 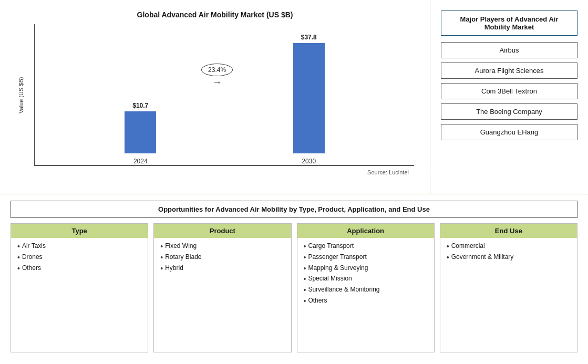 What do you see at coordinates (294, 209) in the screenshot?
I see `opportunities-title: Opportunities for Advanced Air Mobility …` at bounding box center [294, 209].